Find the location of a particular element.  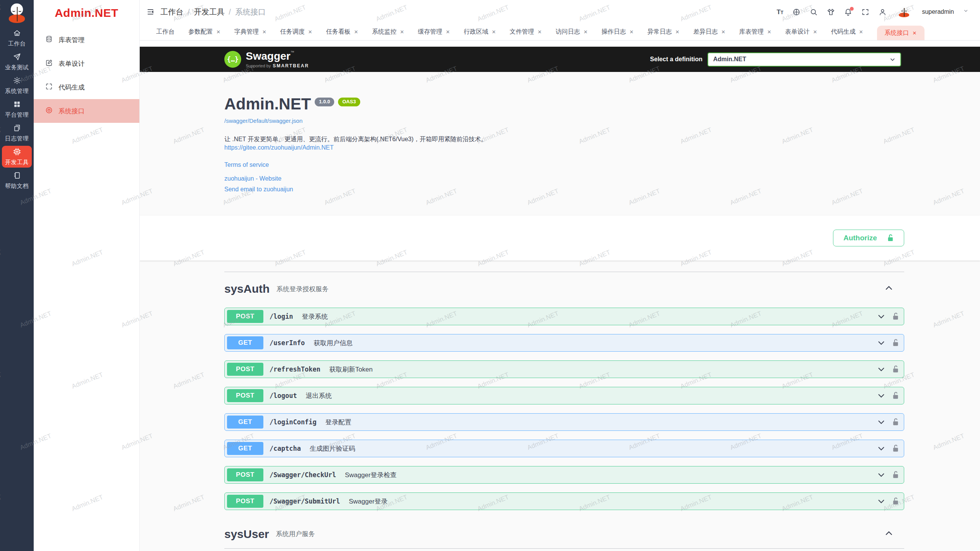

rail-item: 系统管理 is located at coordinates (17, 86).